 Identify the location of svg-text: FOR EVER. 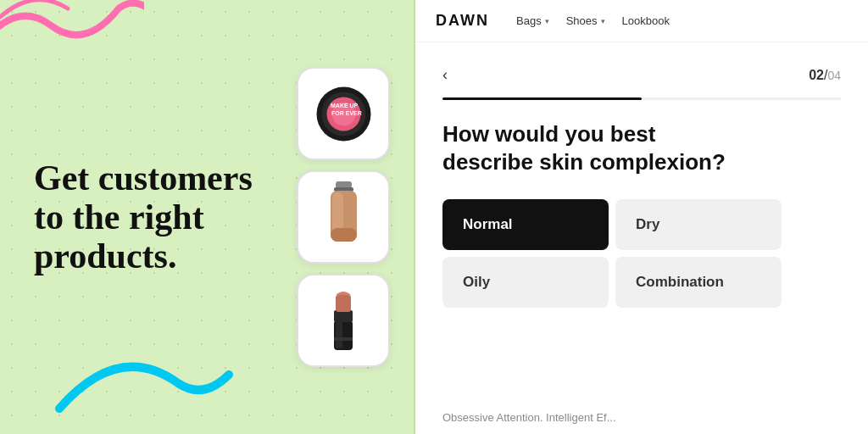
(347, 114).